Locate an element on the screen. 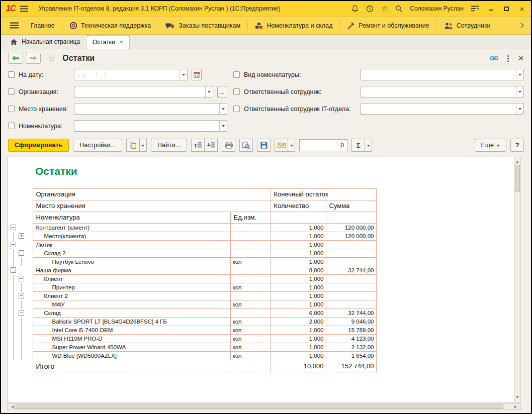 Image resolution: width=532 pixels, height=414 pixels. row-name: Ballistix SPORT LT [BLS4G4D26BFSC] 4 ГБ is located at coordinates (132, 322).